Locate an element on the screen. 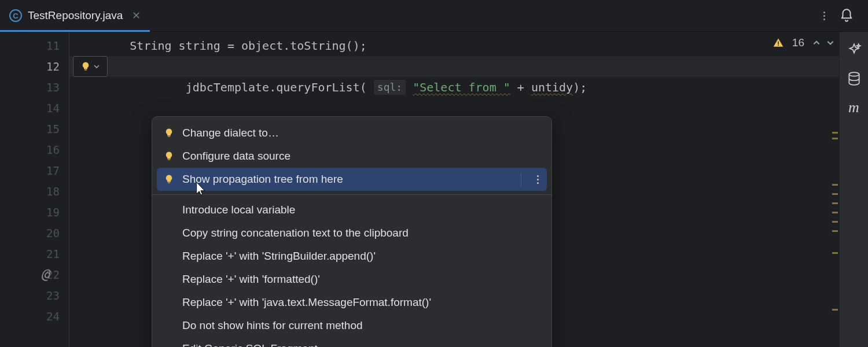 The height and width of the screenshot is (347, 868). intention-item: Introduce local variable is located at coordinates (352, 210).